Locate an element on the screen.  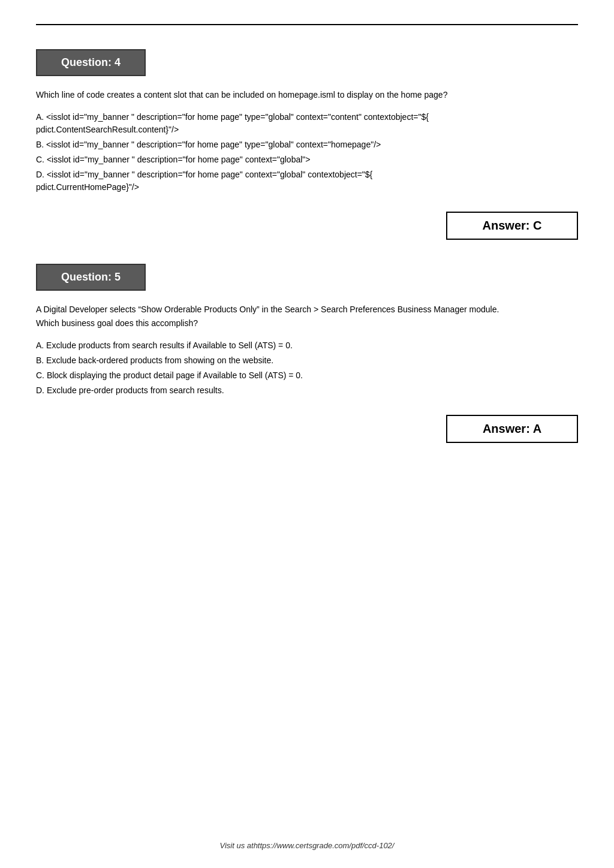
question-5-text: A Digital Developer selects “Show Ordera… is located at coordinates (307, 317).